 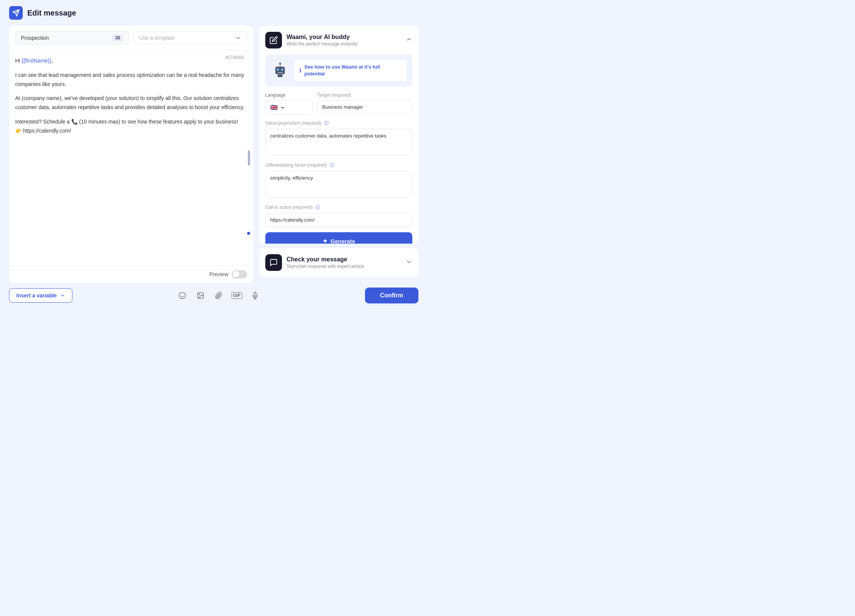 What do you see at coordinates (200, 295) in the screenshot?
I see `image-button` at bounding box center [200, 295].